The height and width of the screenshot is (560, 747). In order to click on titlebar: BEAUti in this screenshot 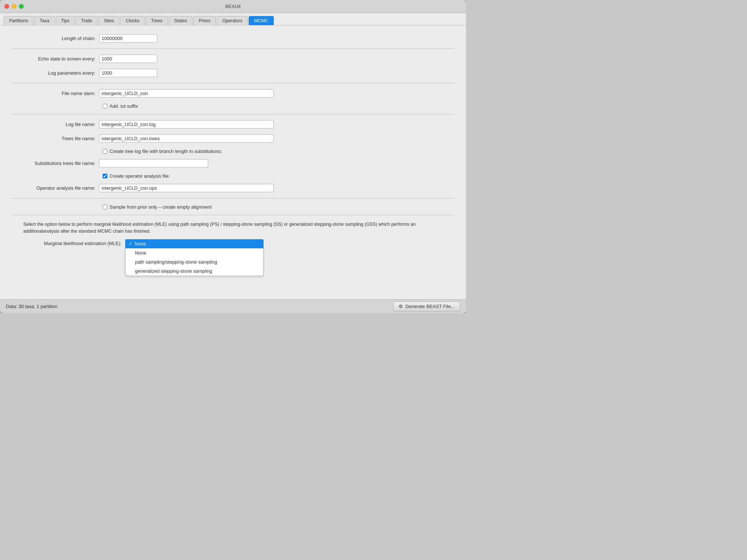, I will do `click(233, 7)`.